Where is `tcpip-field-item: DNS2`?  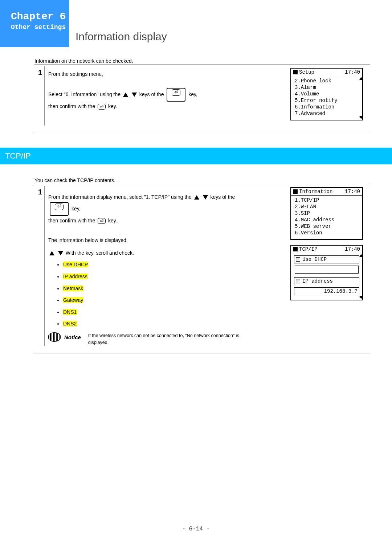 tcpip-field-item: DNS2 is located at coordinates (174, 324).